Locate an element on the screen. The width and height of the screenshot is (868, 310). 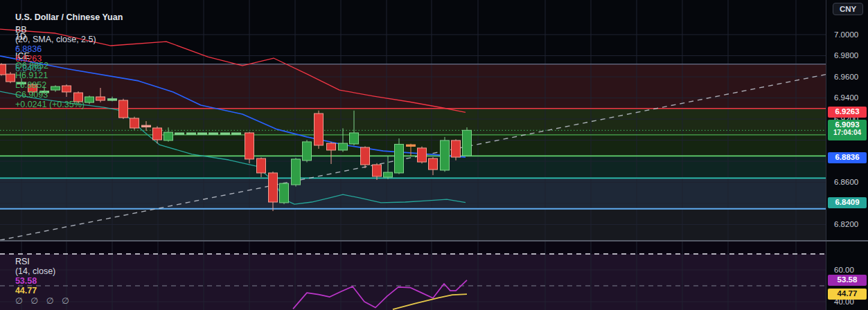
currency-button: CNY is located at coordinates (848, 9).